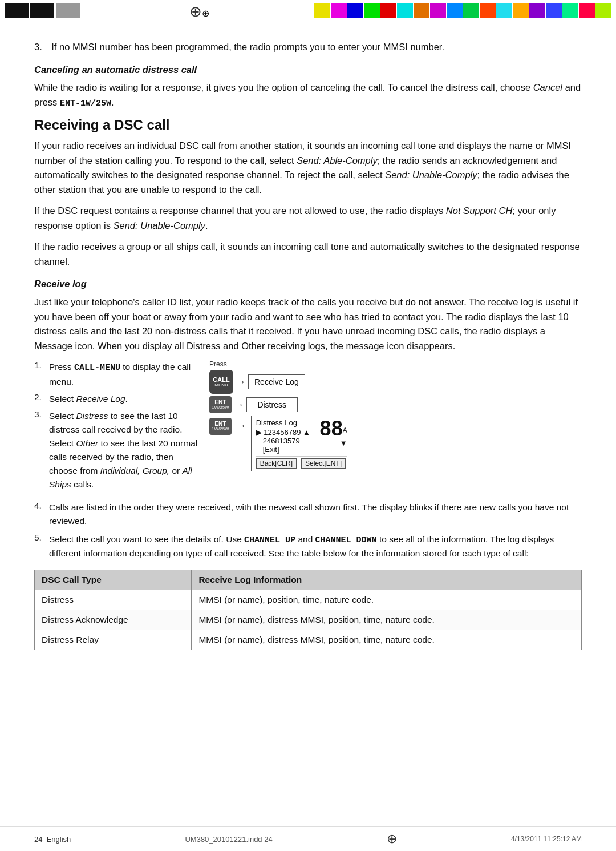 The image size is (616, 851). I want to click on canceling-text1: While the radio is waiting for a respons…, so click(284, 87).